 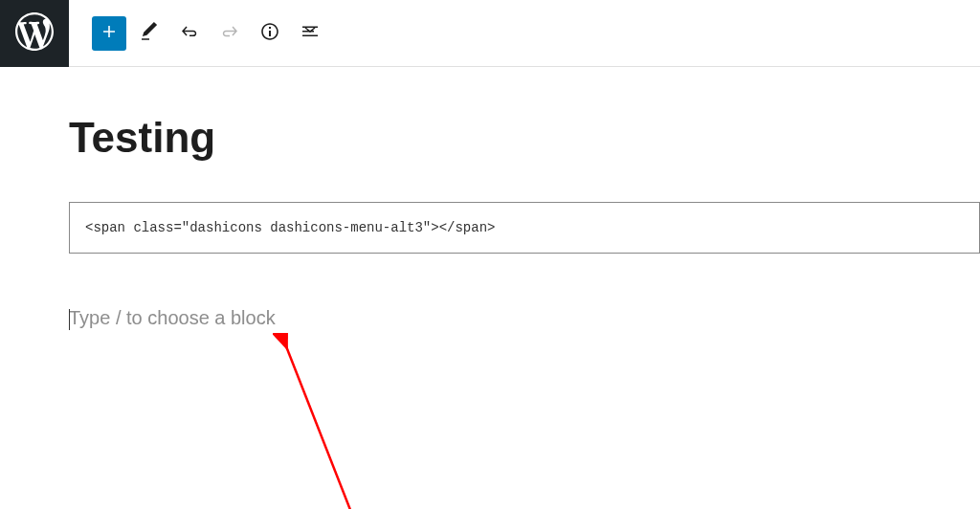 What do you see at coordinates (310, 33) in the screenshot?
I see `list-outline-icon` at bounding box center [310, 33].